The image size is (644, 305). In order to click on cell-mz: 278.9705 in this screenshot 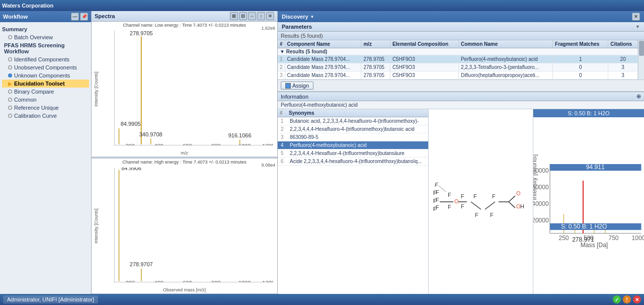, I will do `click(375, 59)`.